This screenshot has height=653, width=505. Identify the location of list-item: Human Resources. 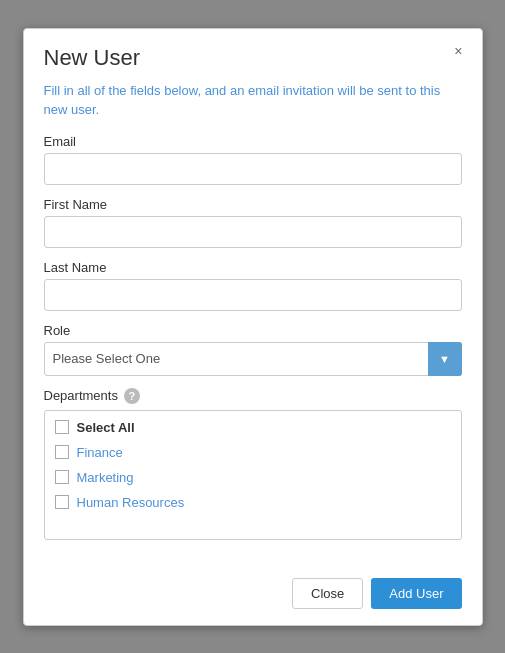
(253, 502).